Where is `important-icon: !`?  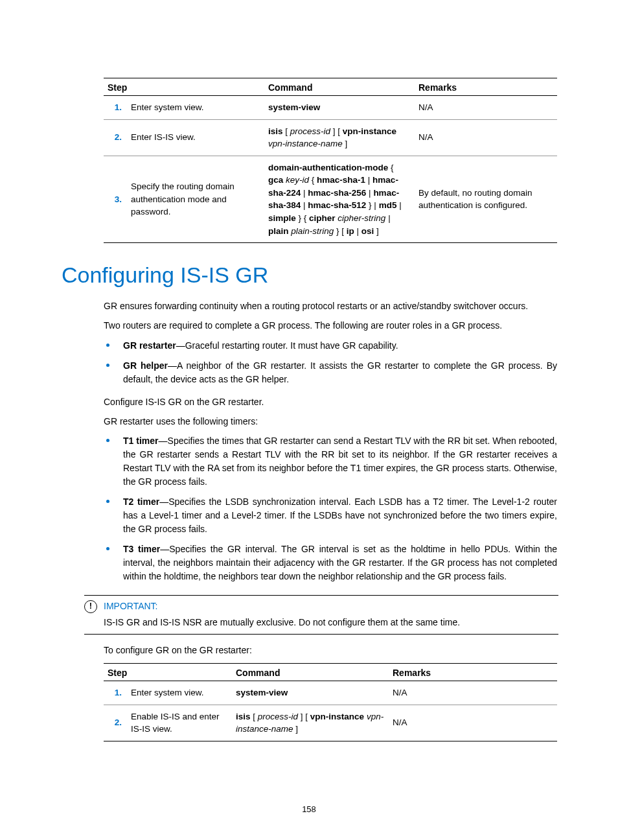 important-icon: ! is located at coordinates (91, 607).